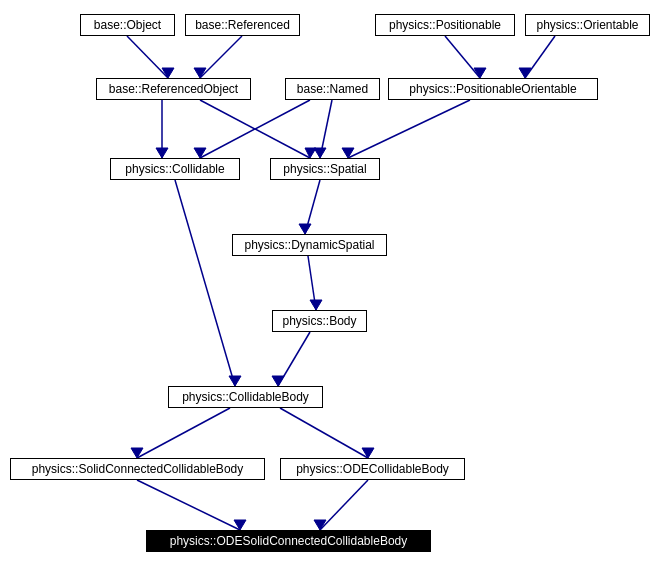 The height and width of the screenshot is (584, 658). What do you see at coordinates (445, 25) in the screenshot?
I see `node-physics-positionable: physics::Positionable` at bounding box center [445, 25].